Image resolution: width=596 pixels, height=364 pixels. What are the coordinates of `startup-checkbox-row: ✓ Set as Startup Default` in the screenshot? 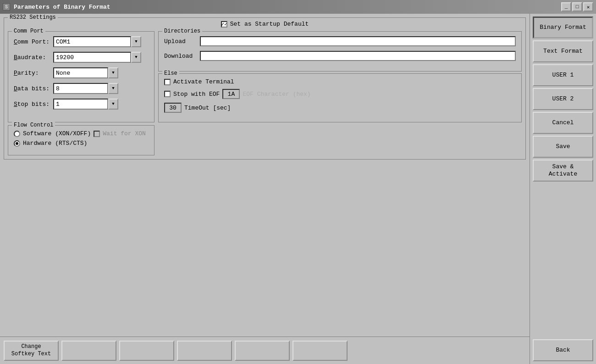 It's located at (265, 24).